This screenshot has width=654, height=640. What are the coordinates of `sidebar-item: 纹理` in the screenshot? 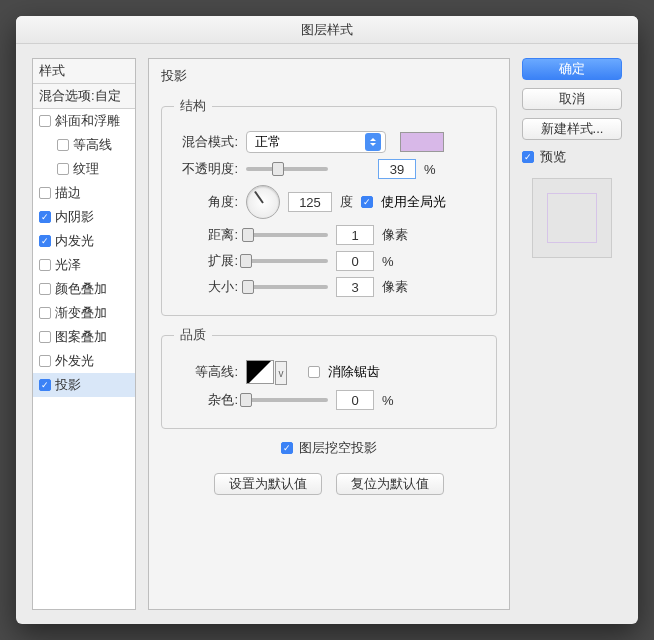 It's located at (84, 169).